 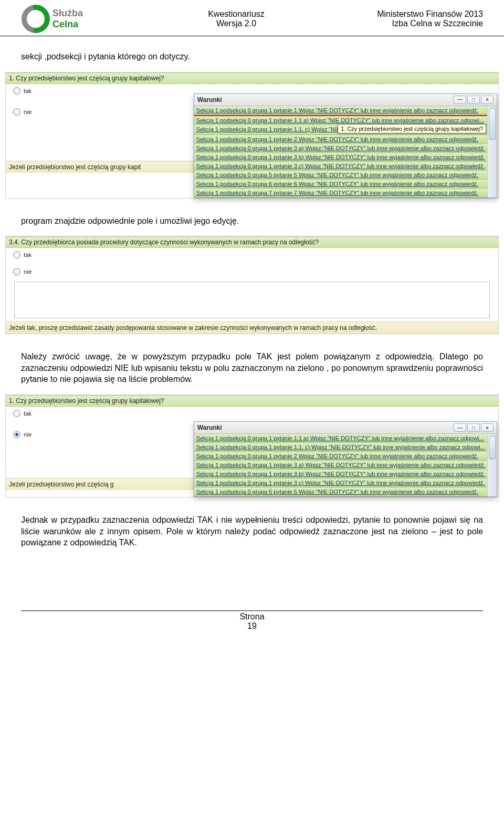 What do you see at coordinates (36, 19) in the screenshot?
I see `logo-icon` at bounding box center [36, 19].